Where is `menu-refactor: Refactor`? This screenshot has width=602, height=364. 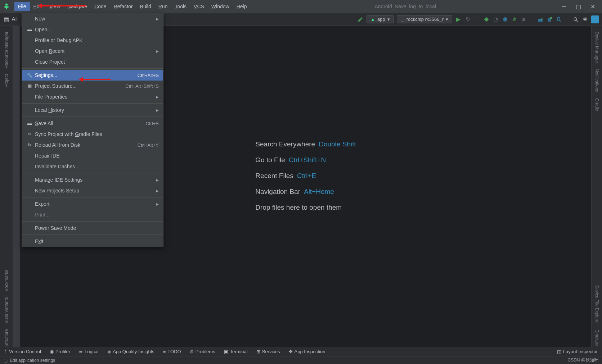
menu-refactor: Refactor is located at coordinates (123, 6).